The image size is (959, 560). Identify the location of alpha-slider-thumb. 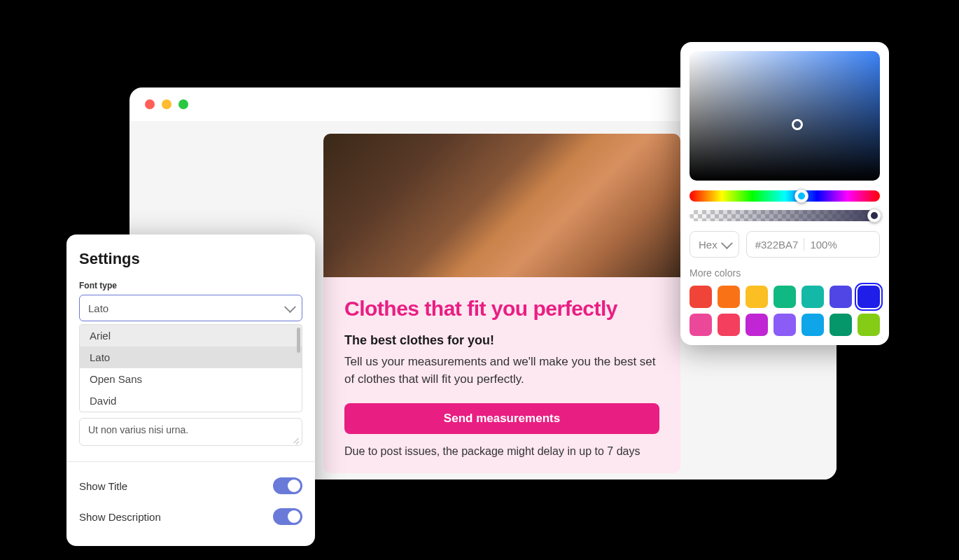
(874, 216).